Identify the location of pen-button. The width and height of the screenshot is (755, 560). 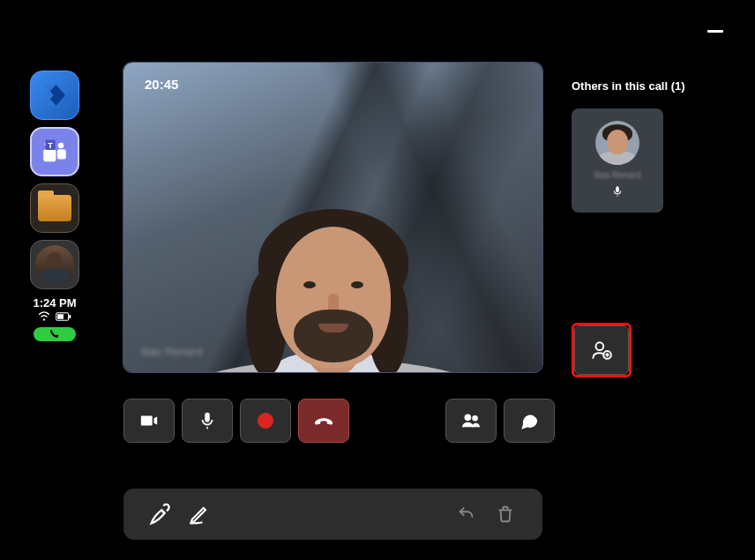
(161, 514).